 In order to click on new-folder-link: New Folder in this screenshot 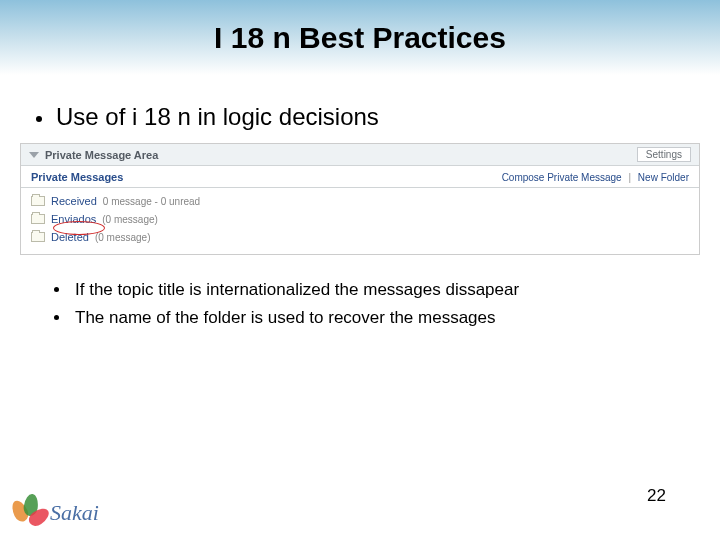, I will do `click(664, 178)`.